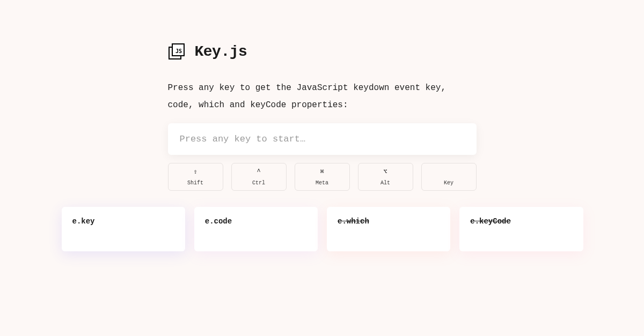 The width and height of the screenshot is (644, 336). What do you see at coordinates (322, 183) in the screenshot?
I see `keycap-label: Meta` at bounding box center [322, 183].